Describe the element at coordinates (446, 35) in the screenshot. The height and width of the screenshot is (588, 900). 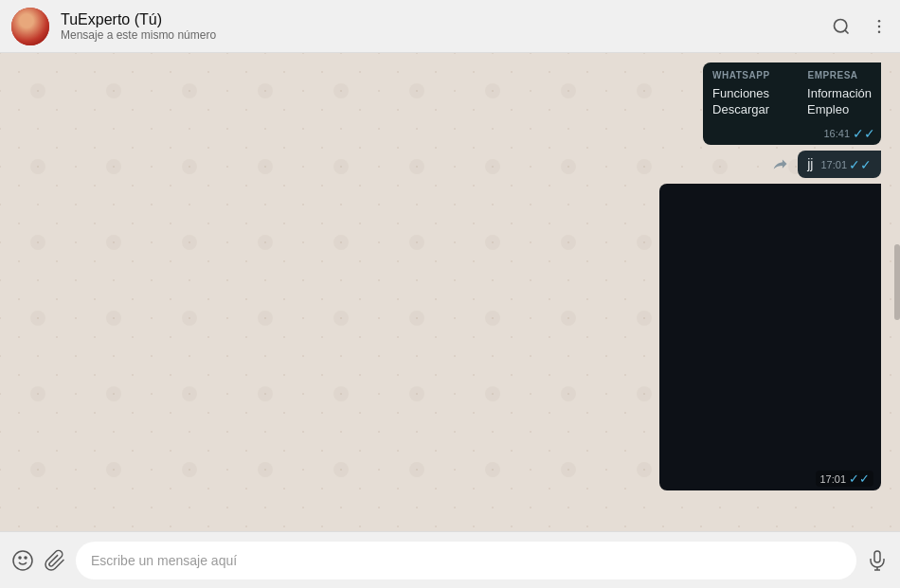
I see `contact-status: Mensaje a este mismo número` at that location.